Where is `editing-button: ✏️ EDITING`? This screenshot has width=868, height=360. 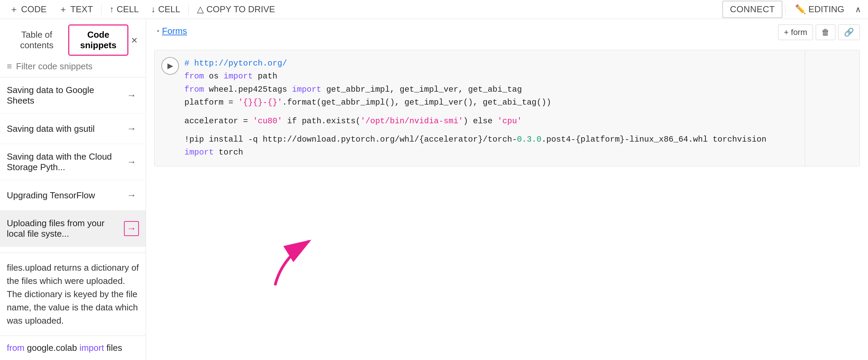
editing-button: ✏️ EDITING is located at coordinates (820, 10).